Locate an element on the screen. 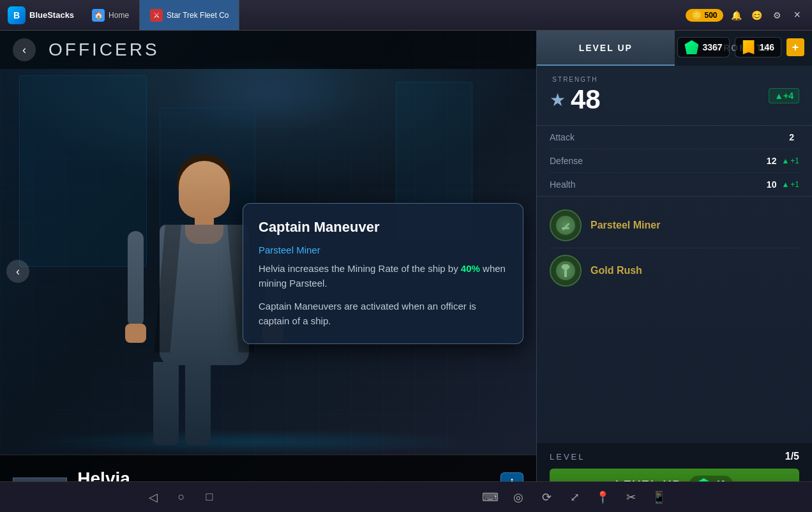 The image size is (812, 512). emoji-button: 😊 is located at coordinates (756, 15).